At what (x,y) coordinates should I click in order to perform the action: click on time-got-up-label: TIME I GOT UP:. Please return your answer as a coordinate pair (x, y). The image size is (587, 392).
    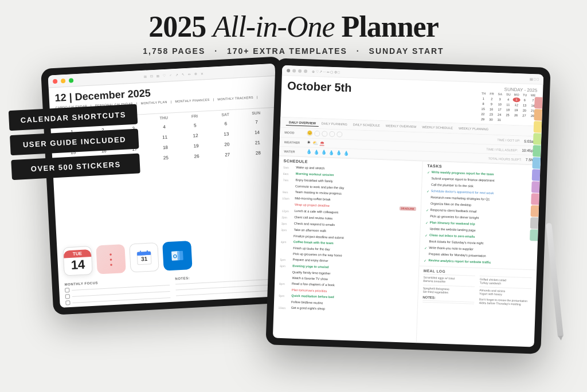
    Looking at the image, I should click on (508, 140).